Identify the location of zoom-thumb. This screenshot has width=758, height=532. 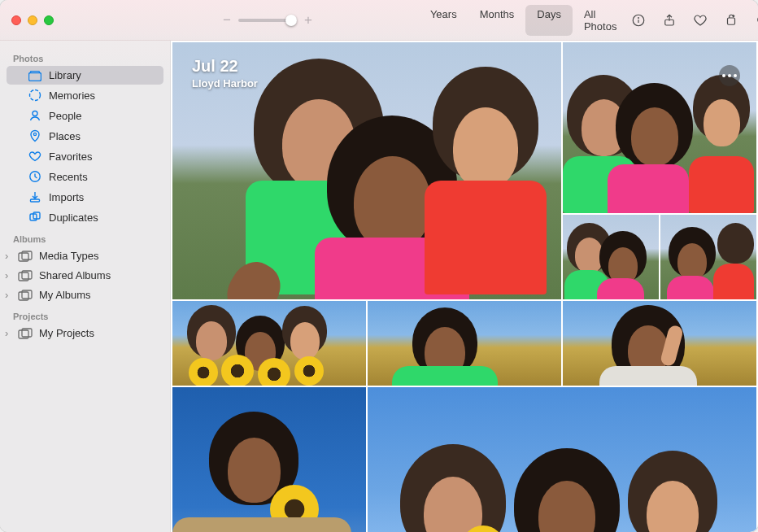
(291, 20).